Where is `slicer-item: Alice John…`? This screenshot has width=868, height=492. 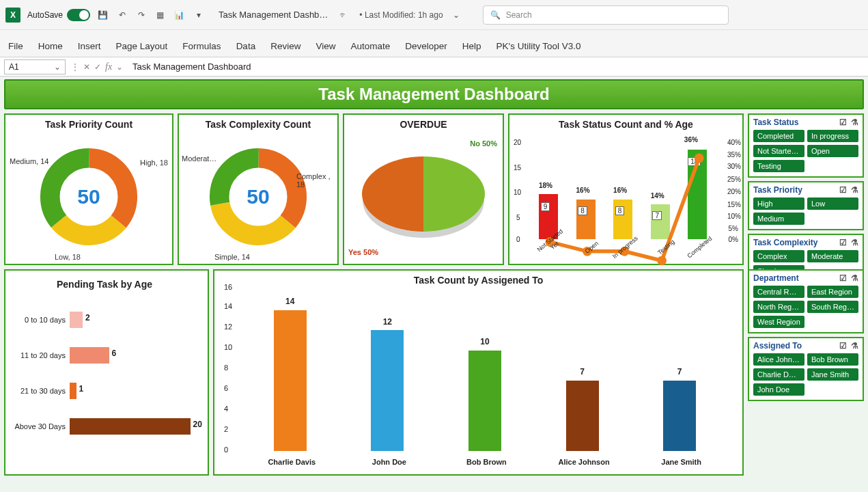
slicer-item: Alice John… is located at coordinates (779, 359).